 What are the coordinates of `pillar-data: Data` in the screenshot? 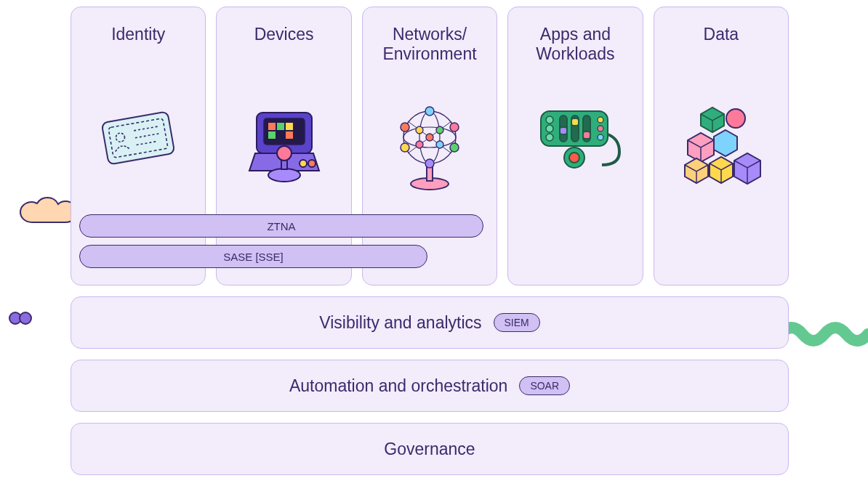 It's located at (721, 146).